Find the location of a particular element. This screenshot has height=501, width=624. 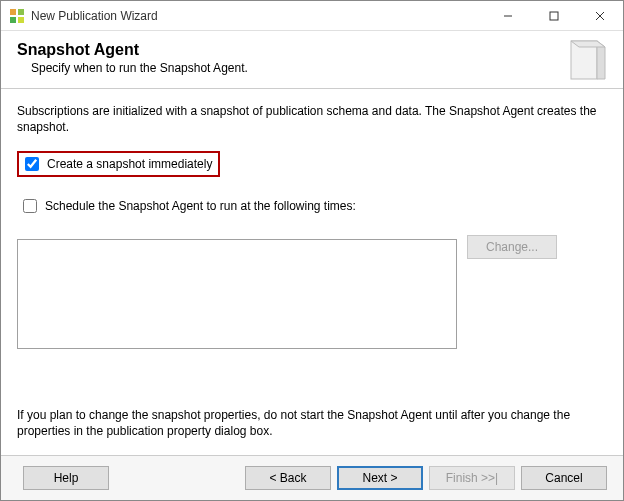

cancel-button: Cancel is located at coordinates (564, 478).